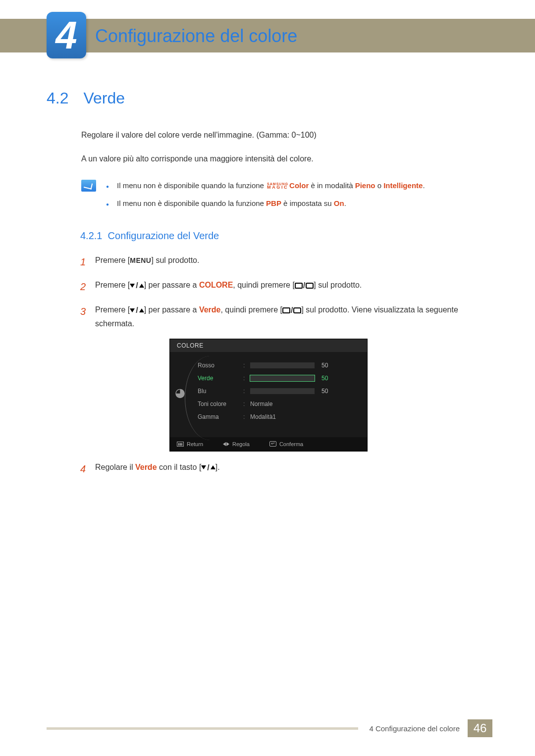 Image resolution: width=535 pixels, height=756 pixels. I want to click on chapter-title: Configurazione del colore, so click(196, 36).